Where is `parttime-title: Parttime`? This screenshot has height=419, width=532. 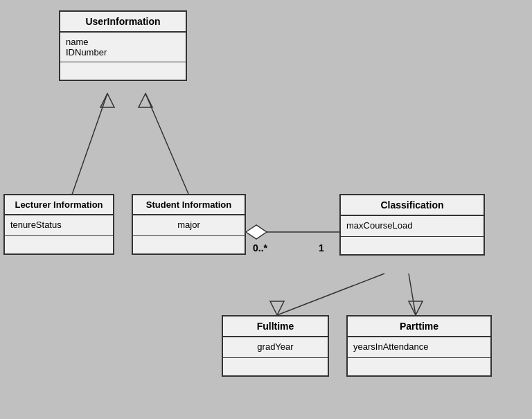
parttime-title: Parttime is located at coordinates (419, 327).